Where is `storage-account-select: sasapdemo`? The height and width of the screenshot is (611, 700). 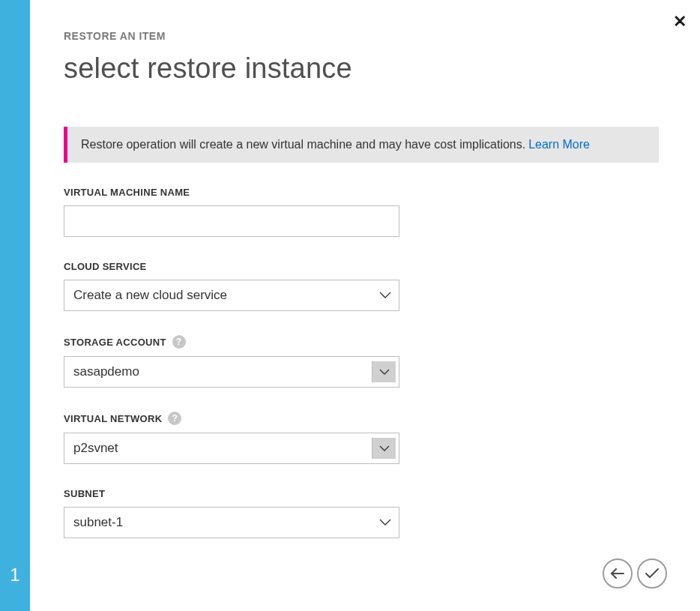
storage-account-select: sasapdemo is located at coordinates (232, 372).